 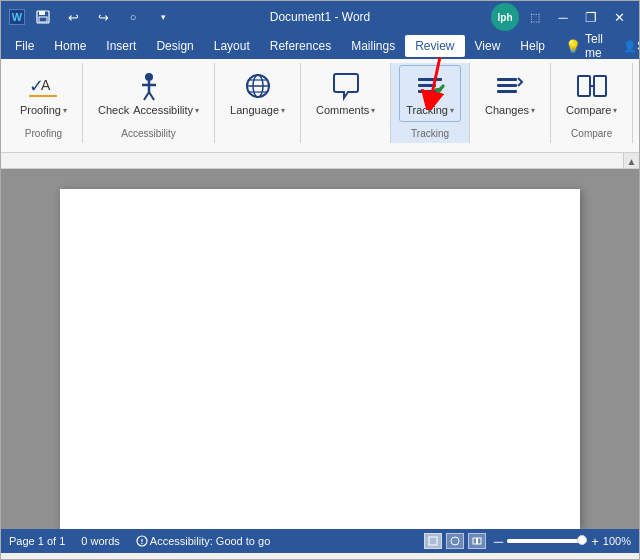 I want to click on redo-button: ↪, so click(x=103, y=17).